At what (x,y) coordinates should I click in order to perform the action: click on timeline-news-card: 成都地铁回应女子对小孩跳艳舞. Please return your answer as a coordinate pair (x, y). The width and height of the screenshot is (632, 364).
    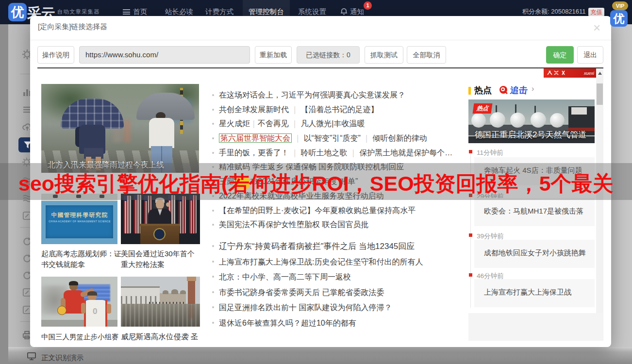
    Looking at the image, I should click on (534, 254).